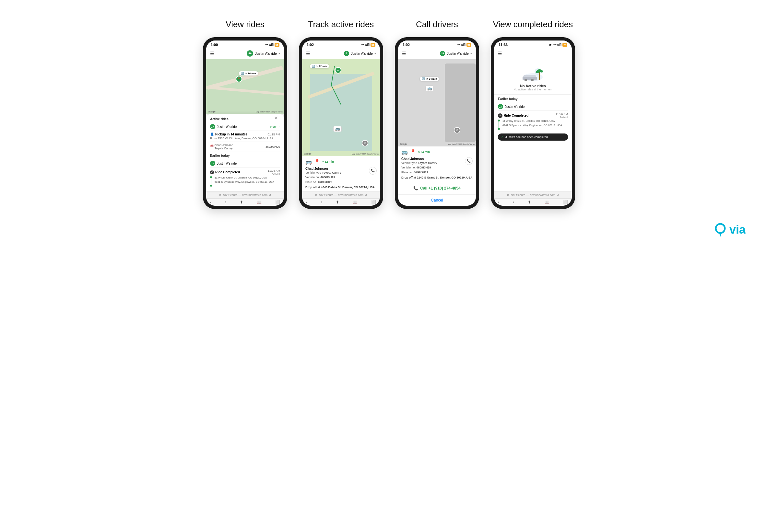  Describe the element at coordinates (514, 202) in the screenshot. I see `forward-icon-4: ›` at that location.